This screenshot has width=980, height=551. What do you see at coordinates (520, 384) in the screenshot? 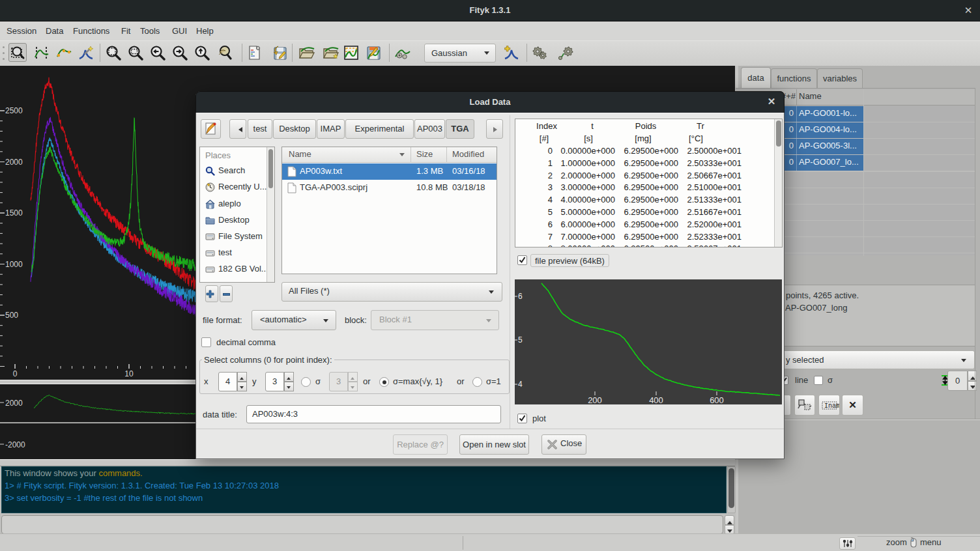
I see `svg-text: 4` at bounding box center [520, 384].